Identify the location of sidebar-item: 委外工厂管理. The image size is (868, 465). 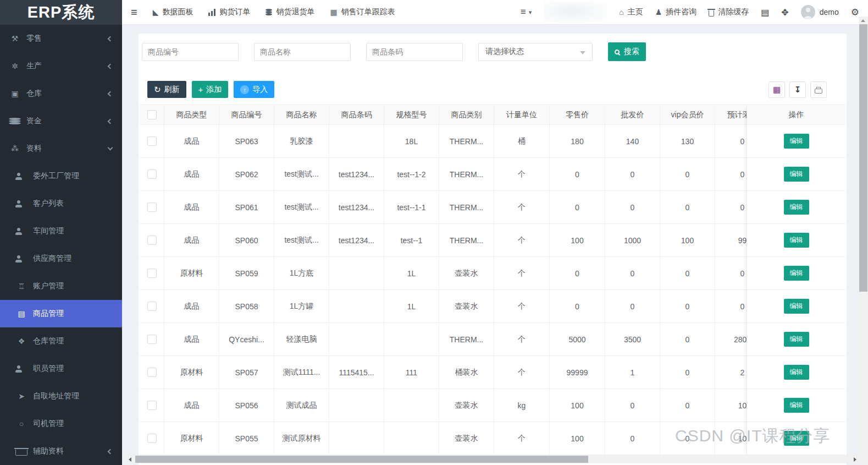
(61, 176).